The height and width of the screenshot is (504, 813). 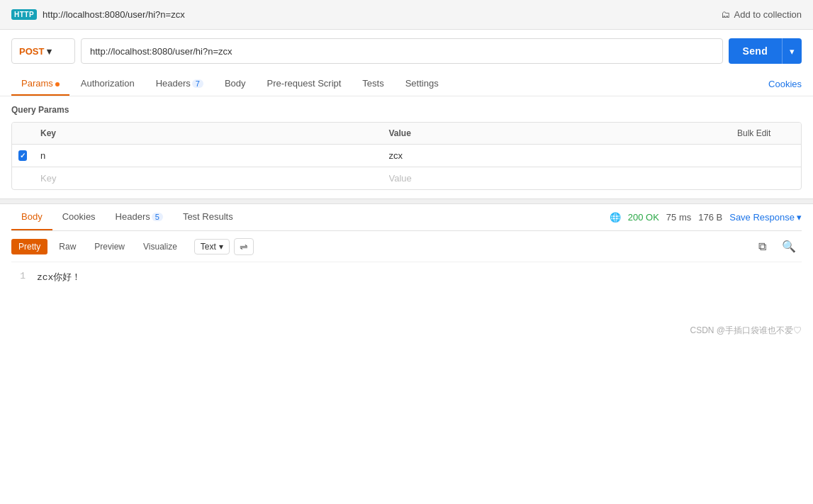 I want to click on row2-checkbox-cell, so click(x=23, y=179).